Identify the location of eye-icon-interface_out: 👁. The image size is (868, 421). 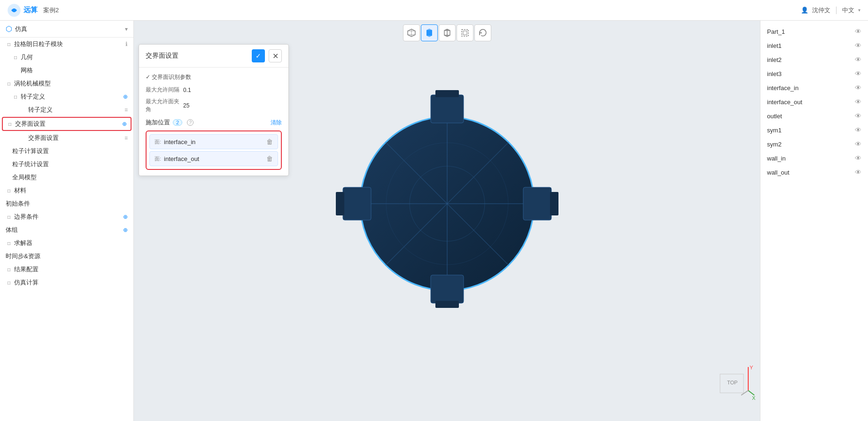
(858, 102).